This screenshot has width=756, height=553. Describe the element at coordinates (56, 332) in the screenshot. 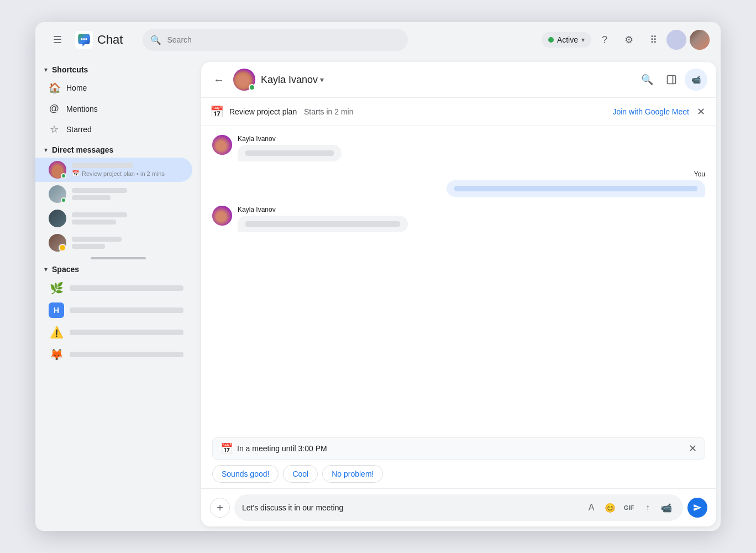

I see `space-emoji-3: ⚠️` at that location.